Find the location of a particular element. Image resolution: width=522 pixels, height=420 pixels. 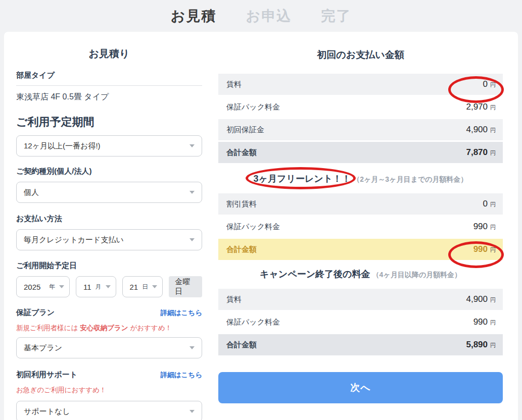

table-row-guarantee-pack: 保証パック料金 2,970 円 is located at coordinates (361, 107).